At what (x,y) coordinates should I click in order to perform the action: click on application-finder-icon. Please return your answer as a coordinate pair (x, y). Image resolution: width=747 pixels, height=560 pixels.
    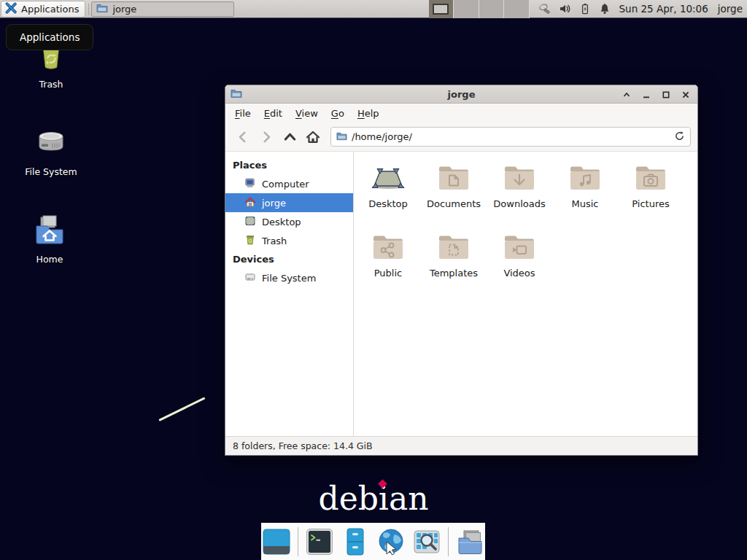
    Looking at the image, I should click on (427, 542).